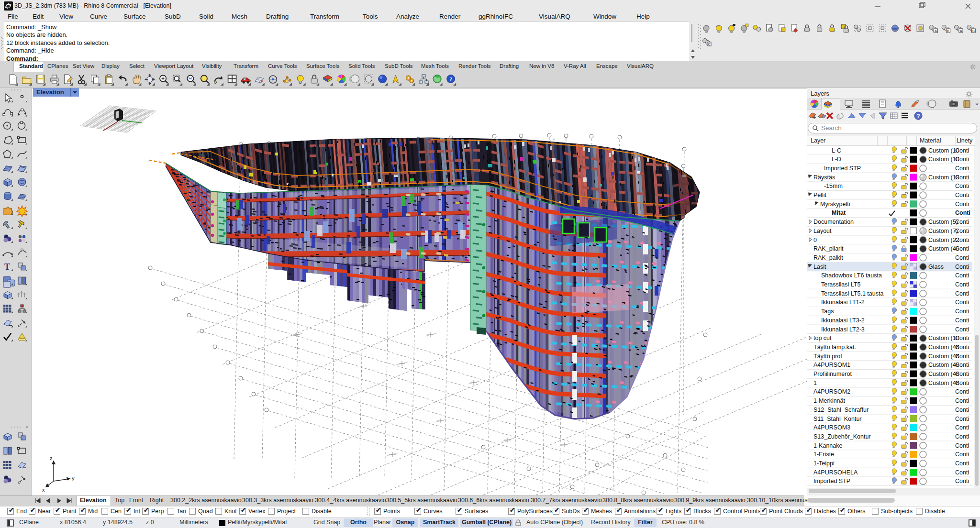 This screenshot has width=980, height=528. I want to click on svg-text: Profiilinumerot, so click(833, 374).